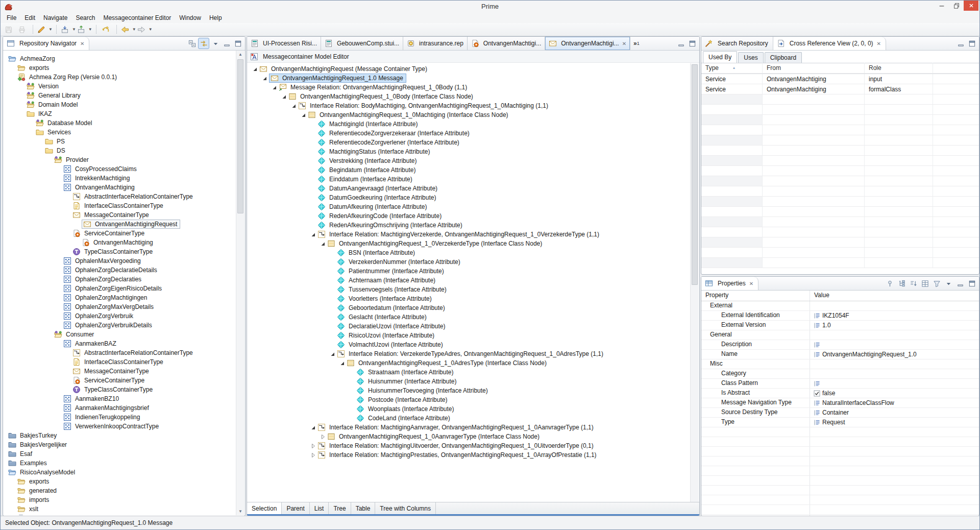  Describe the element at coordinates (107, 30) in the screenshot. I see `back-star-button` at that location.